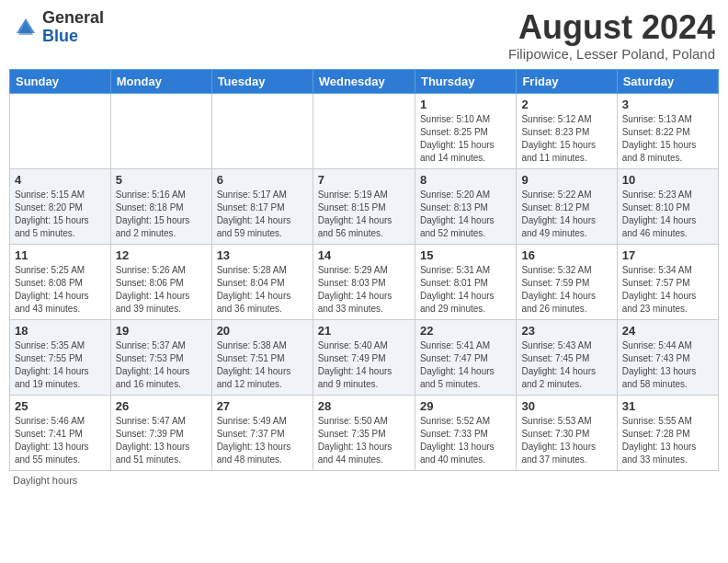 This screenshot has width=728, height=563. I want to click on day-number: 16, so click(566, 256).